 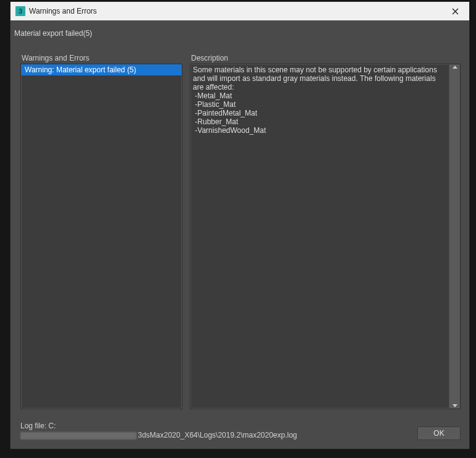 What do you see at coordinates (101, 58) in the screenshot?
I see `warnings-list-label: Warnings and Errors` at bounding box center [101, 58].